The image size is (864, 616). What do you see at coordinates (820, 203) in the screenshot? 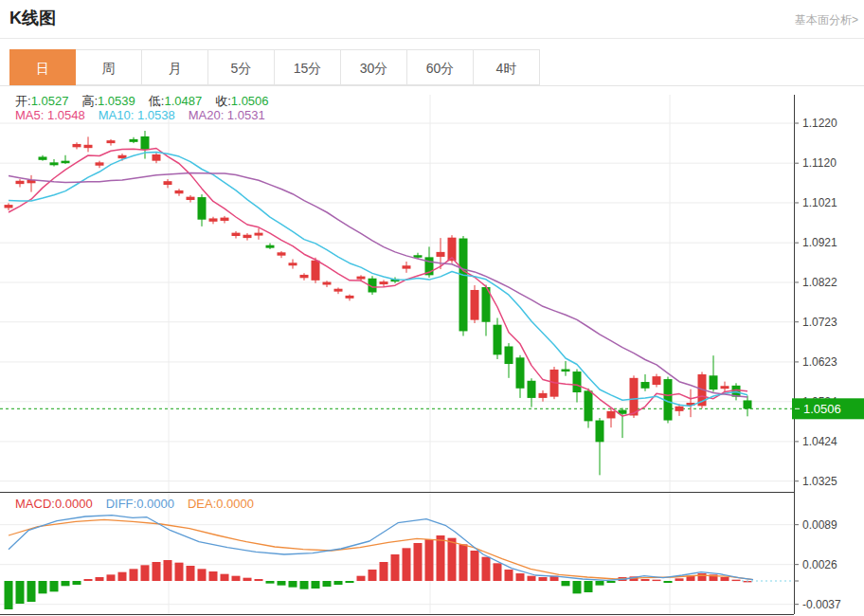
I see `price-tick-2: 1.1021` at bounding box center [820, 203].